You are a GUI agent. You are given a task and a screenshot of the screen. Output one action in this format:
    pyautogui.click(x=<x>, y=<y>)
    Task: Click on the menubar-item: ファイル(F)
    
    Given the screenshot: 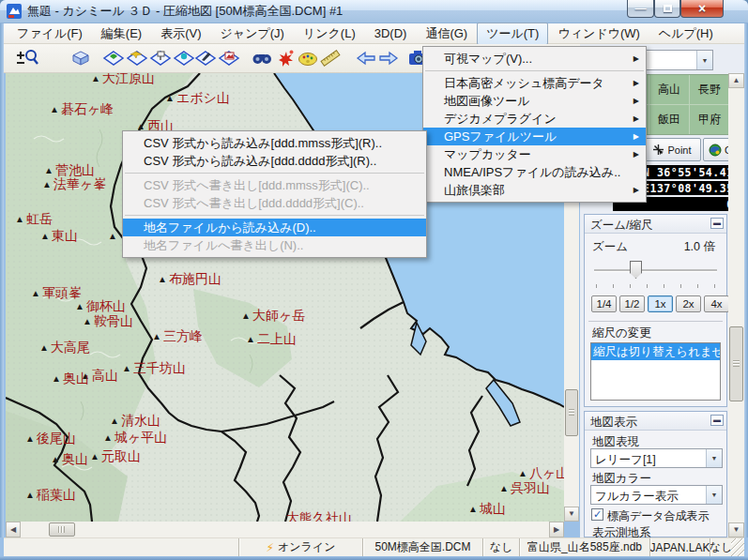 What is the action you would take?
    pyautogui.click(x=50, y=34)
    